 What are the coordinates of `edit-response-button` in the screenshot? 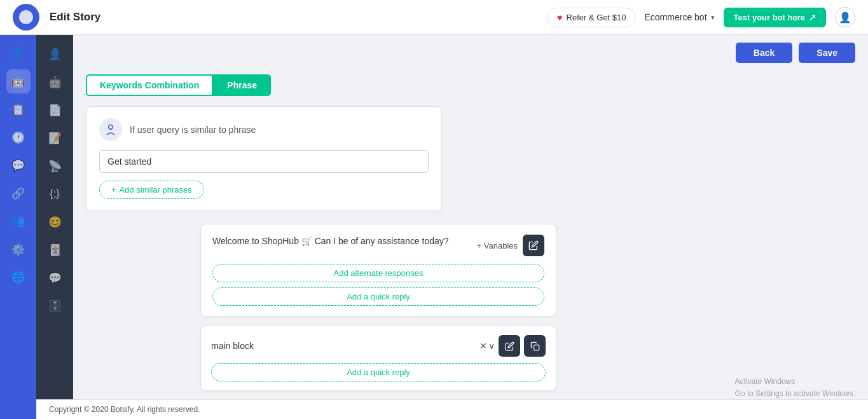 It's located at (534, 245).